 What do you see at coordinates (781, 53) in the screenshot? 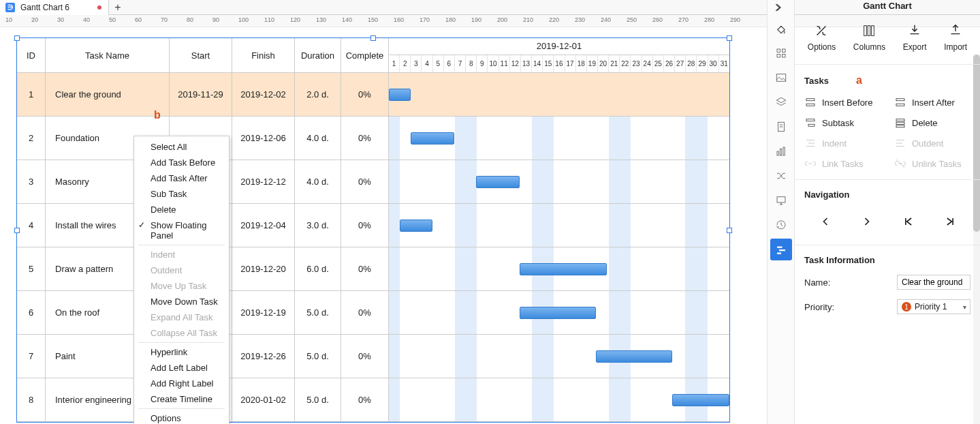
I see `grid-icon` at bounding box center [781, 53].